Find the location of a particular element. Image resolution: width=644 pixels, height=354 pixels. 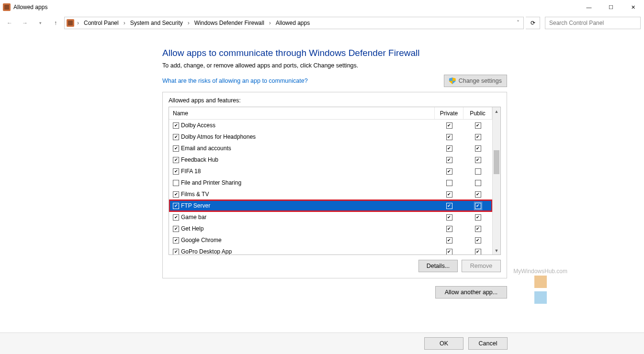

risks-link: What are the risks of allowing an app to… is located at coordinates (235, 81).